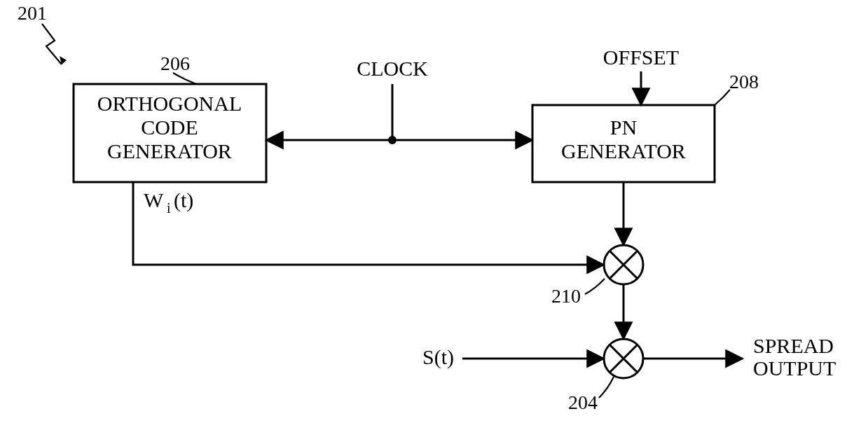 This screenshot has height=444, width=868. I want to click on pn-line1: PN, so click(624, 127).